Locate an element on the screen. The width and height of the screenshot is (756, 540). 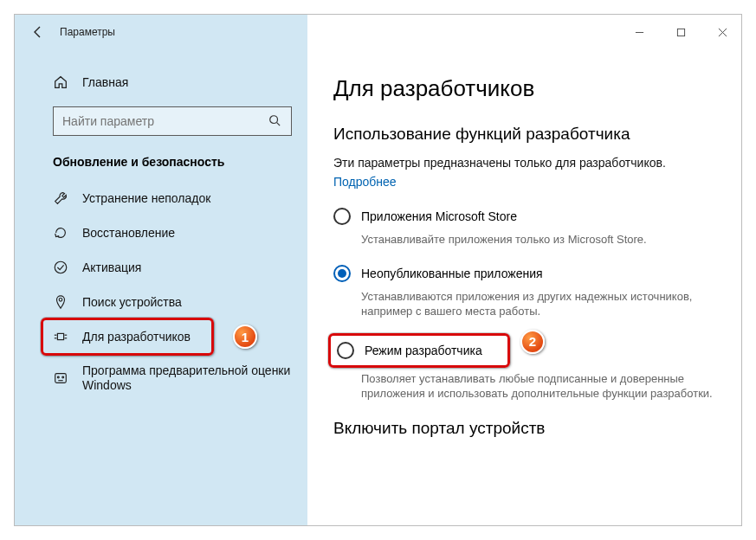
search-box is located at coordinates (172, 121).